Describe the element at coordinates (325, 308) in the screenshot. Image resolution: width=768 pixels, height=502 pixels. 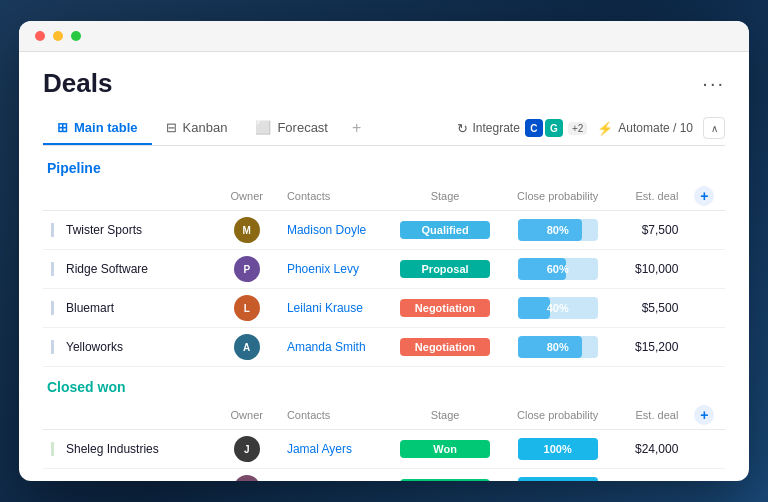
I see `contact-link: Leilani Krause` at that location.